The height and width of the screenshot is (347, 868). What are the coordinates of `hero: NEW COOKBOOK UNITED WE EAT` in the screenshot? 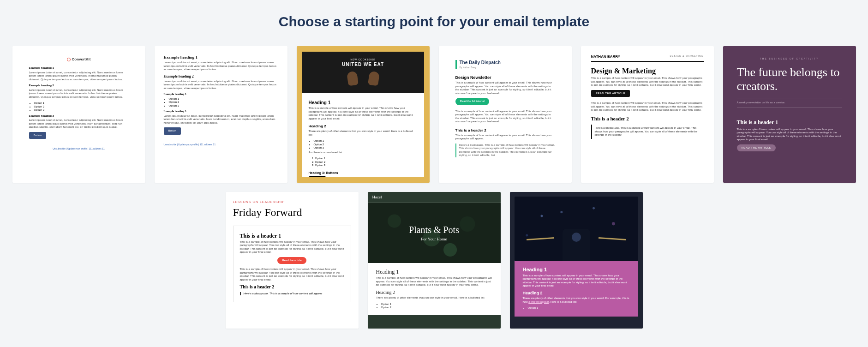 It's located at (363, 72).